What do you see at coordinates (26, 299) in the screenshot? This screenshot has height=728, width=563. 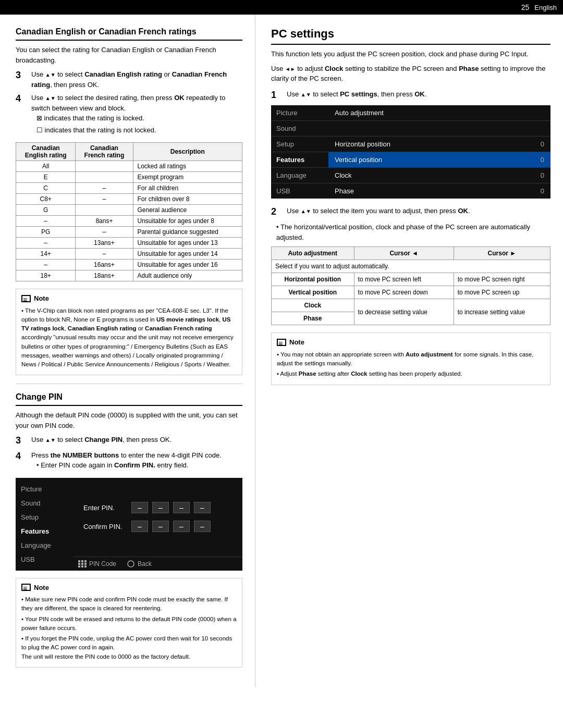 I see `note-icon` at bounding box center [26, 299].